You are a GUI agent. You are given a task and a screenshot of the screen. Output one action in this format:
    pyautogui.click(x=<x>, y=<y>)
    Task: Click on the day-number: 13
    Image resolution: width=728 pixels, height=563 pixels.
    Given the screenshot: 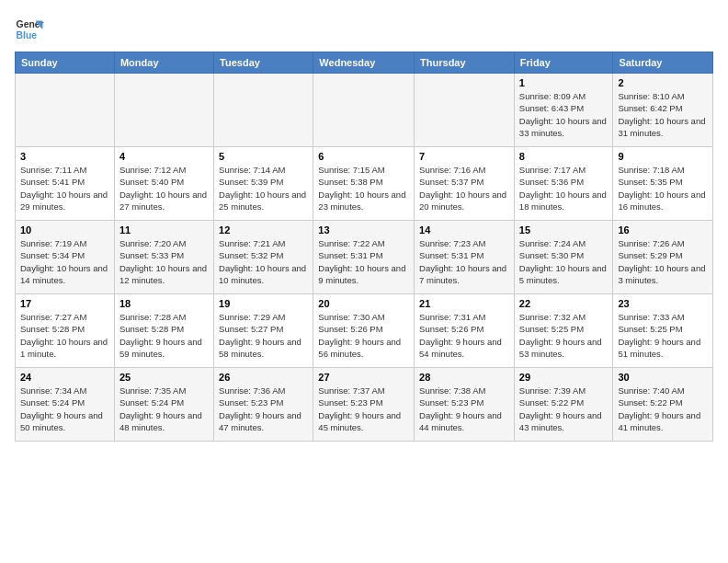 What is the action you would take?
    pyautogui.click(x=364, y=230)
    